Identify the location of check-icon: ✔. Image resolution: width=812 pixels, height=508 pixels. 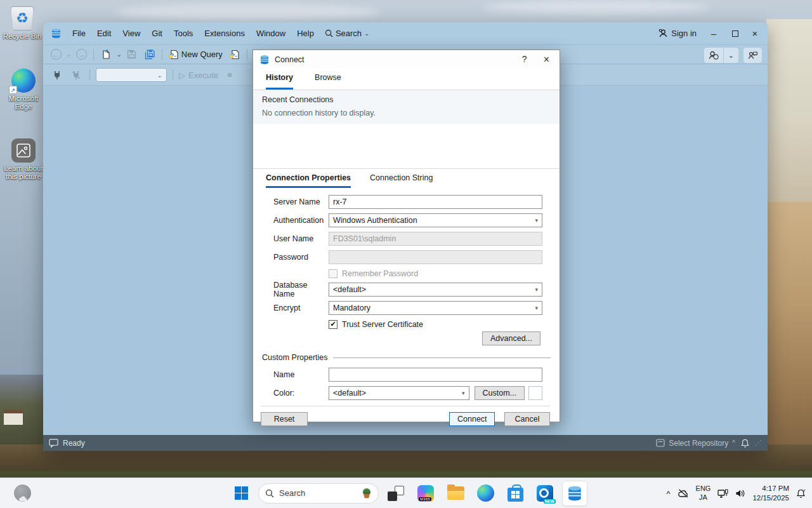
(332, 324).